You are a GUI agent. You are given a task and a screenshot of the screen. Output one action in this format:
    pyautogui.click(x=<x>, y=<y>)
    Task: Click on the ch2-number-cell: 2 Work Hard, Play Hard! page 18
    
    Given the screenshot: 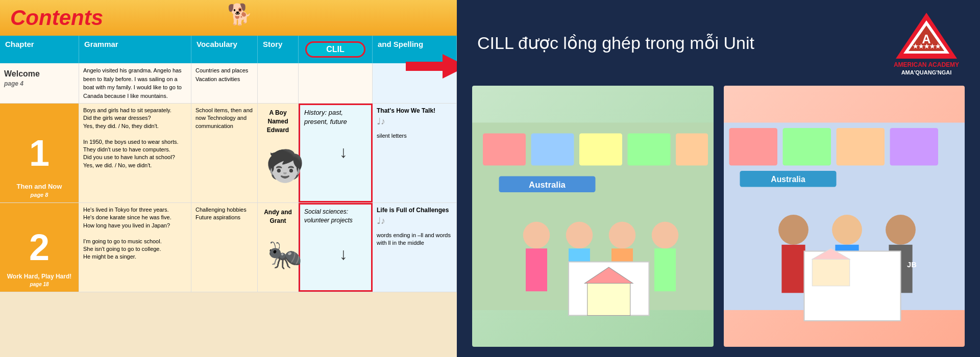 What is the action you would take?
    pyautogui.click(x=40, y=247)
    